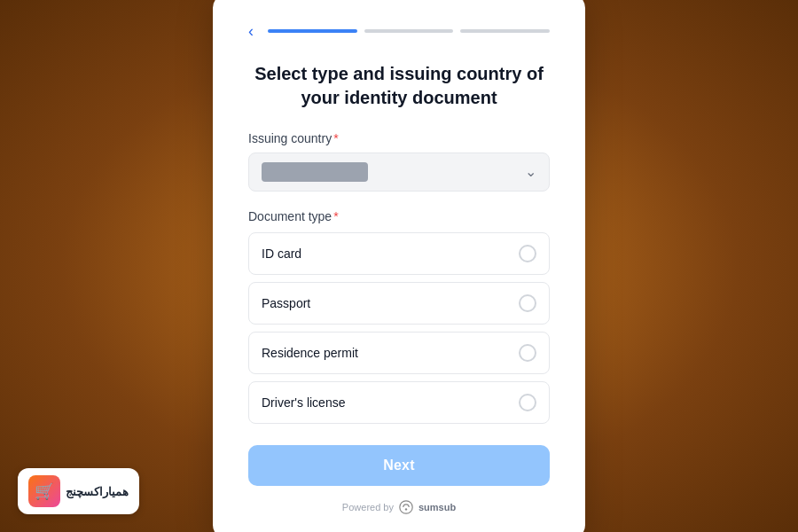  Describe the element at coordinates (78, 491) in the screenshot. I see `bottom-logo: 🛒 همیاراکسچنج` at that location.